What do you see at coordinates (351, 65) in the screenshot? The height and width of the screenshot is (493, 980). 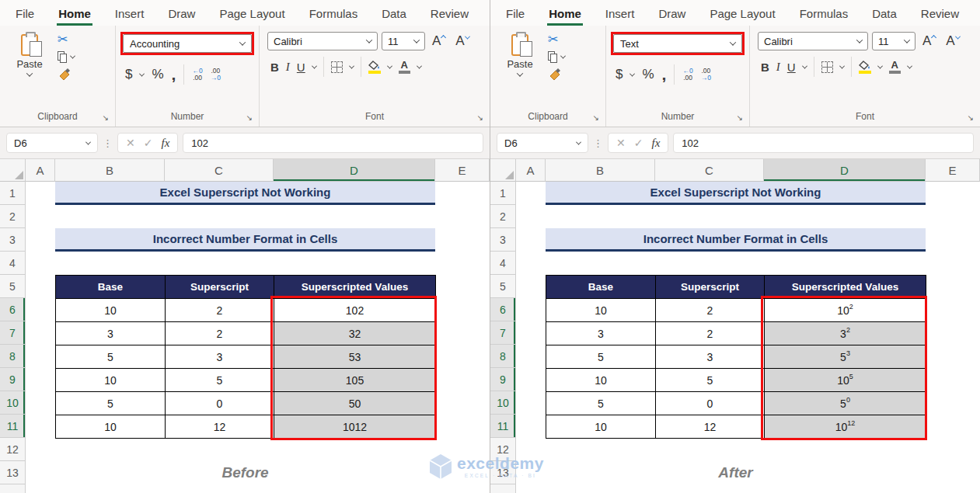 I see `borders-chevron-icon` at bounding box center [351, 65].